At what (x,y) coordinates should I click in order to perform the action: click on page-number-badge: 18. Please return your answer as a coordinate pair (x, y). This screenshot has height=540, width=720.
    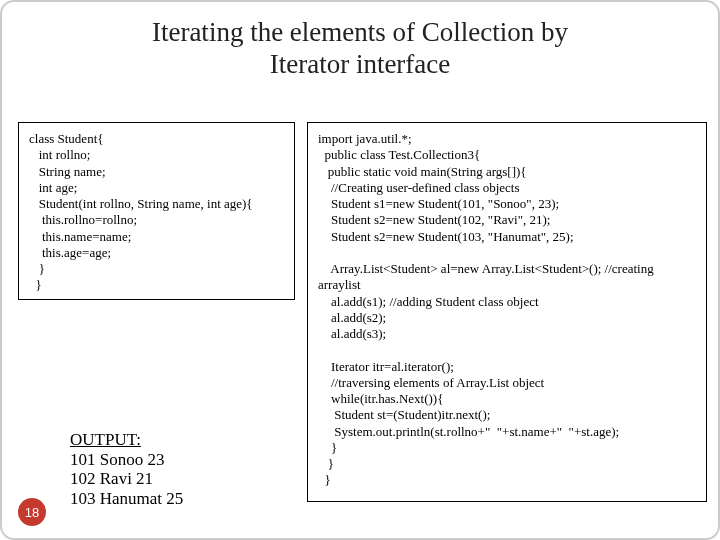
    Looking at the image, I should click on (32, 512).